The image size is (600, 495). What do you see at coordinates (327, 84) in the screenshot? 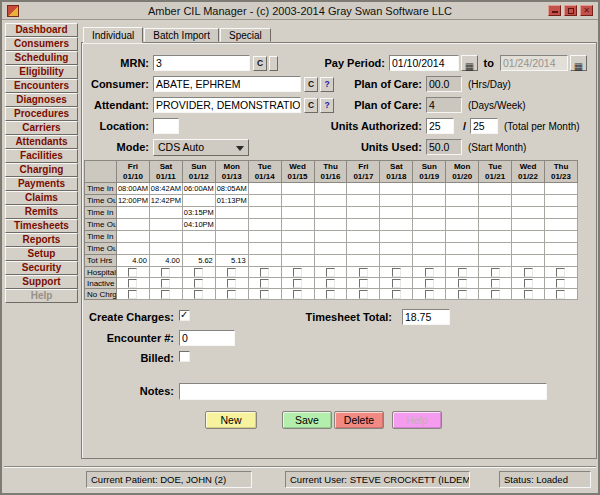
I see `consumer-help-button: ?` at bounding box center [327, 84].